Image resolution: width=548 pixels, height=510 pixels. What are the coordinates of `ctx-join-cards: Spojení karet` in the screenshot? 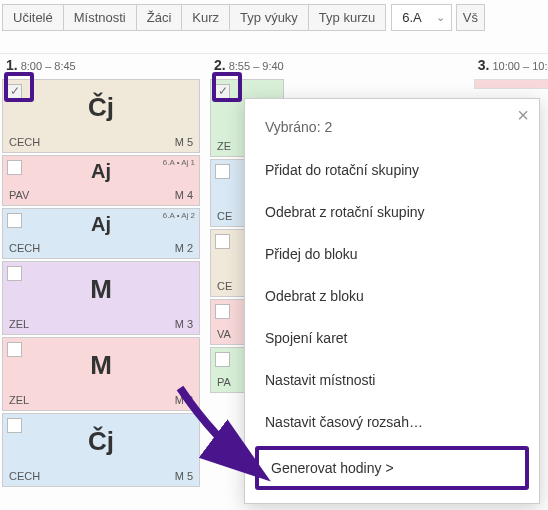 It's located at (392, 338).